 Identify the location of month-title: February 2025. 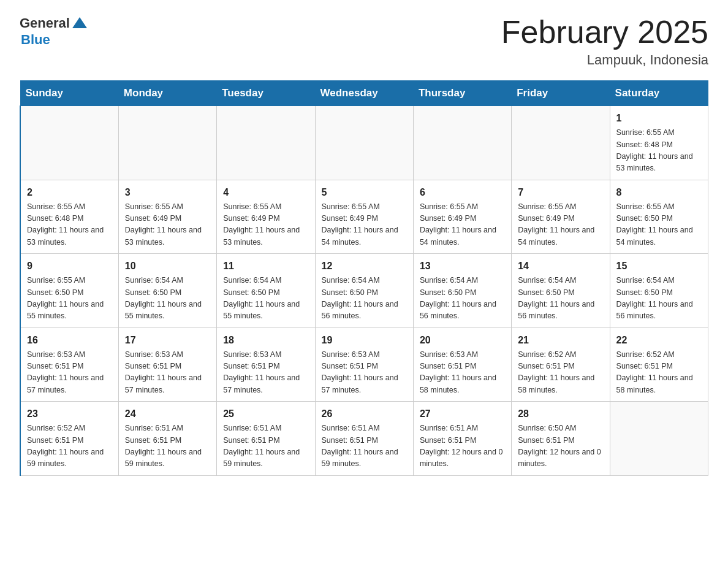
(605, 32).